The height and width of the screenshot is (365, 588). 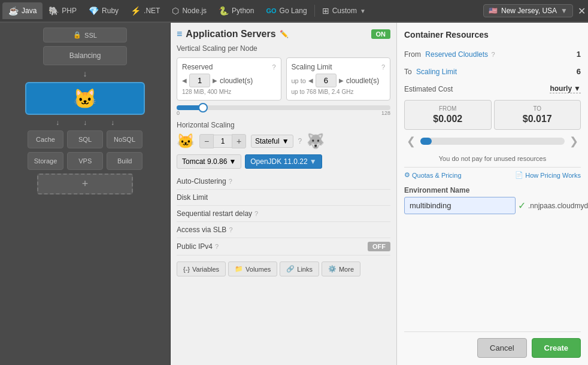 I want to click on to-scaling-value: 6, so click(x=578, y=72).